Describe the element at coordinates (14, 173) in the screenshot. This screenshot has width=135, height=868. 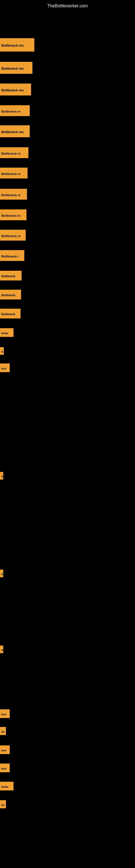
I see `bottleneck-label-7: Bottleneck re` at that location.